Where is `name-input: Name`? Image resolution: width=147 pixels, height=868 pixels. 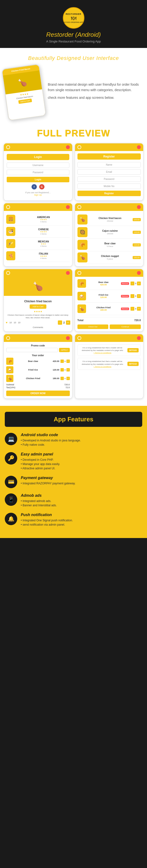
name-input: Name is located at coordinates (109, 165).